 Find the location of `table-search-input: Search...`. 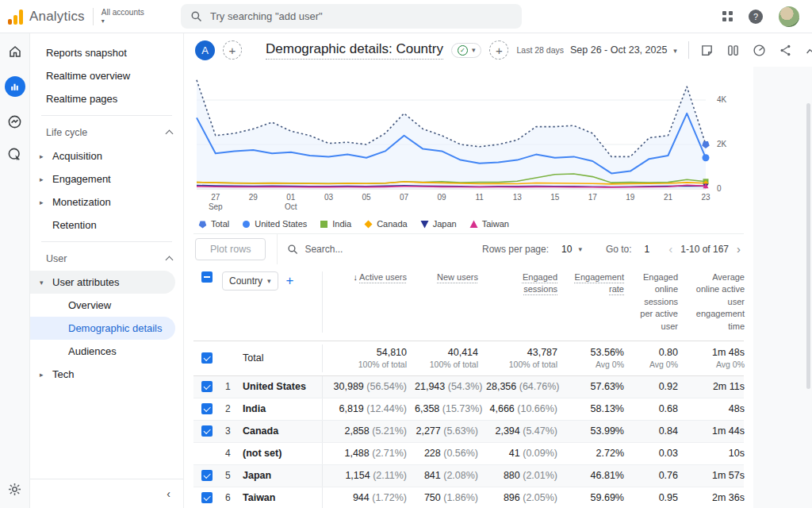

table-search-input: Search... is located at coordinates (385, 249).